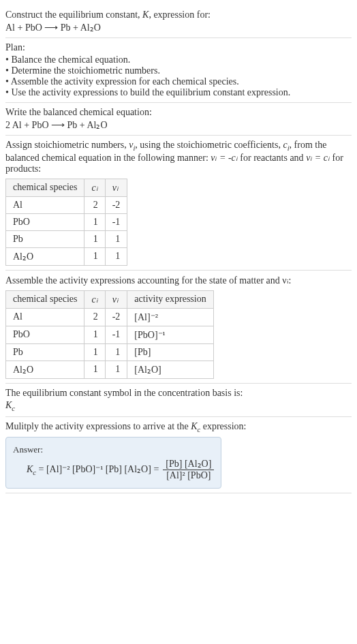  I want to click on fraction-denominator: [Al]² [PbO], so click(188, 476).